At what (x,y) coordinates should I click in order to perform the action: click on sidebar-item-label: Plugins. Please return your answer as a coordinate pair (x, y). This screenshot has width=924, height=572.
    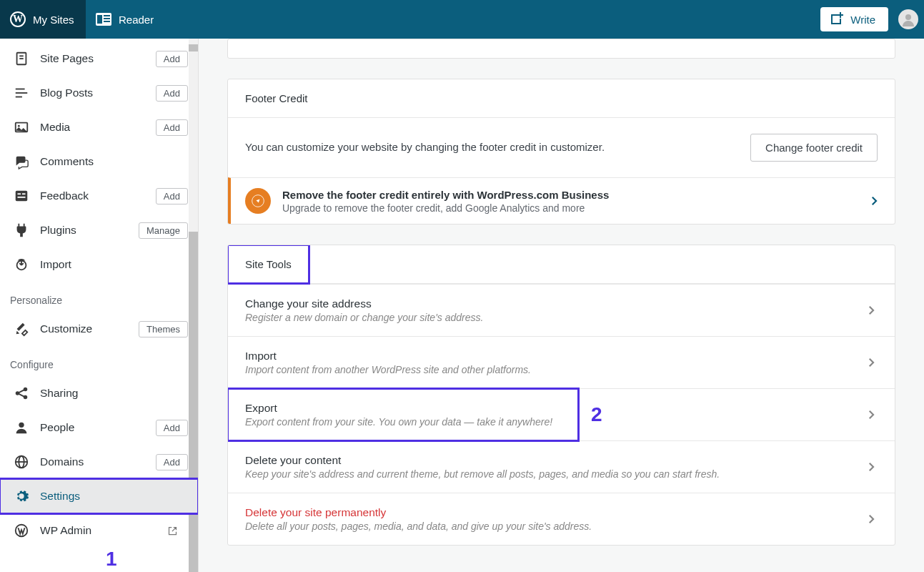
    Looking at the image, I should click on (89, 230).